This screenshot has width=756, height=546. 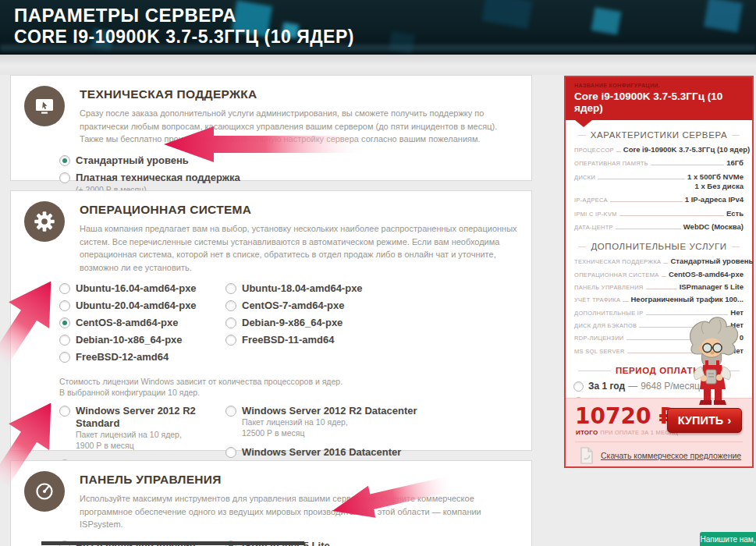 What do you see at coordinates (705, 420) in the screenshot?
I see `buy-button: КУПИТЬ›` at bounding box center [705, 420].